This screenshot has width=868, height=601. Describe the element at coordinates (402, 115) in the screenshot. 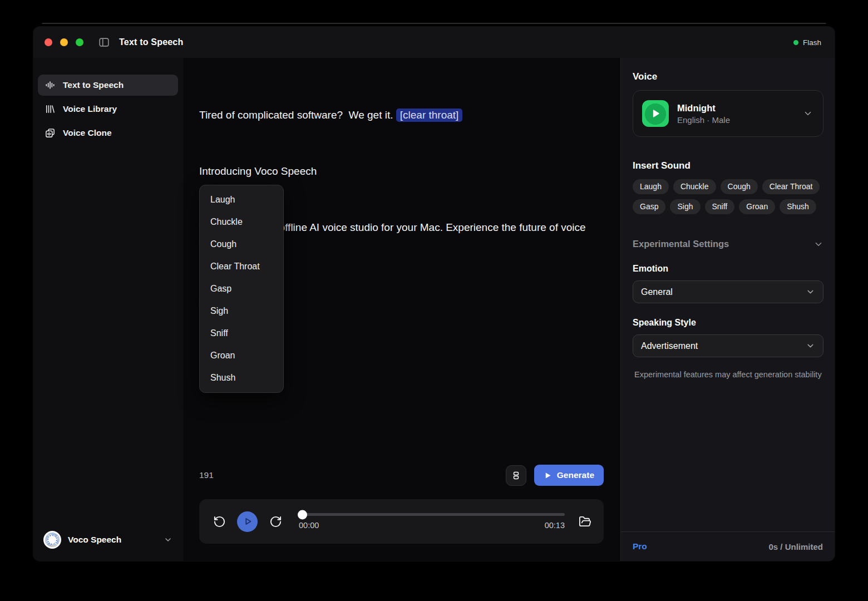

I see `editor-paragraph: Tired of complicated software? We get it…` at that location.